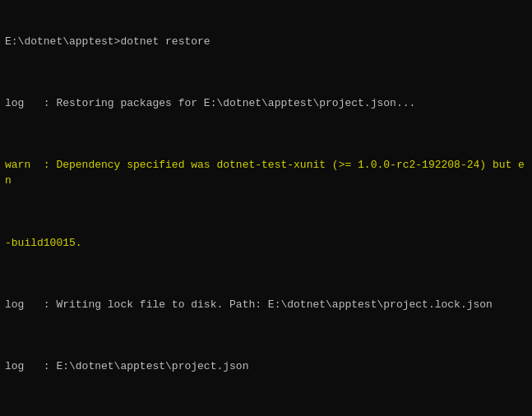 Image resolution: width=532 pixels, height=416 pixels. What do you see at coordinates (266, 306) in the screenshot?
I see `line-log2: log : Writing lock file to disk. Path: E…` at bounding box center [266, 306].